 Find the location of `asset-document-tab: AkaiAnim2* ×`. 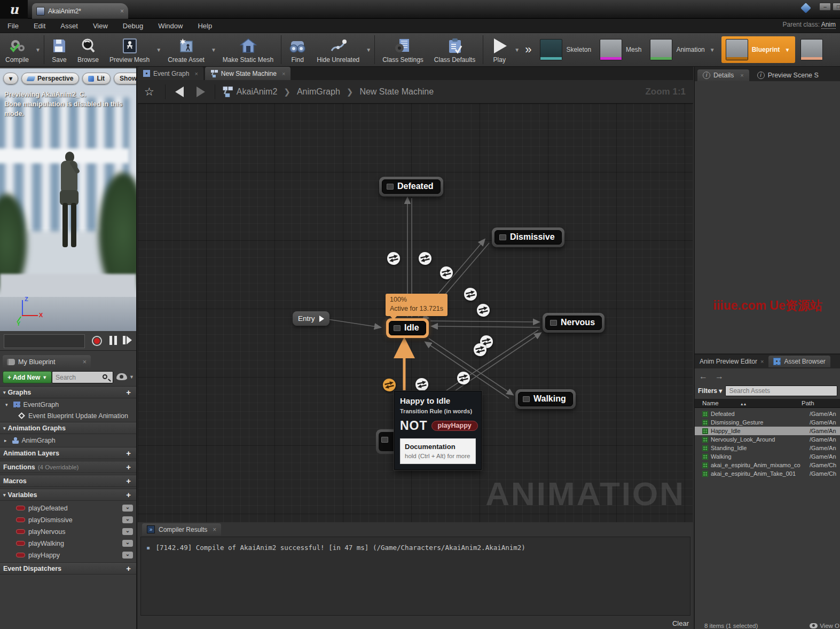

asset-document-tab: AkaiAnim2* × is located at coordinates (80, 11).